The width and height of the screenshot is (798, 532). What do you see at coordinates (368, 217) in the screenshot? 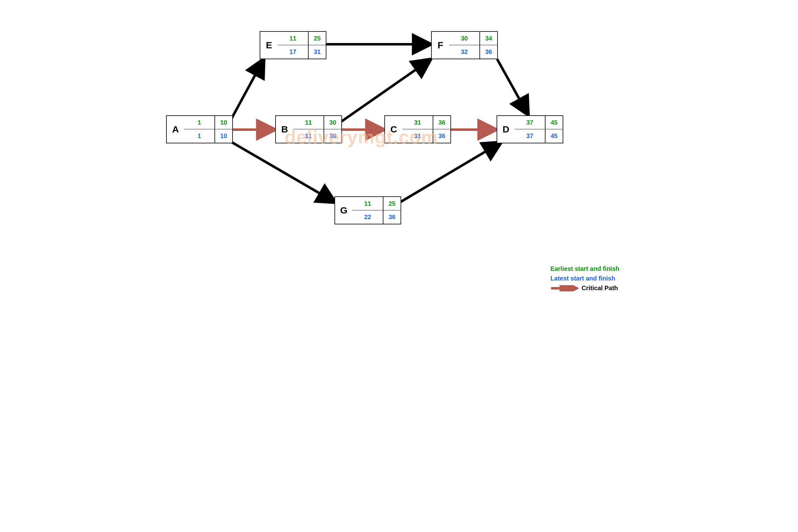
I see `ls-value: 22` at bounding box center [368, 217].